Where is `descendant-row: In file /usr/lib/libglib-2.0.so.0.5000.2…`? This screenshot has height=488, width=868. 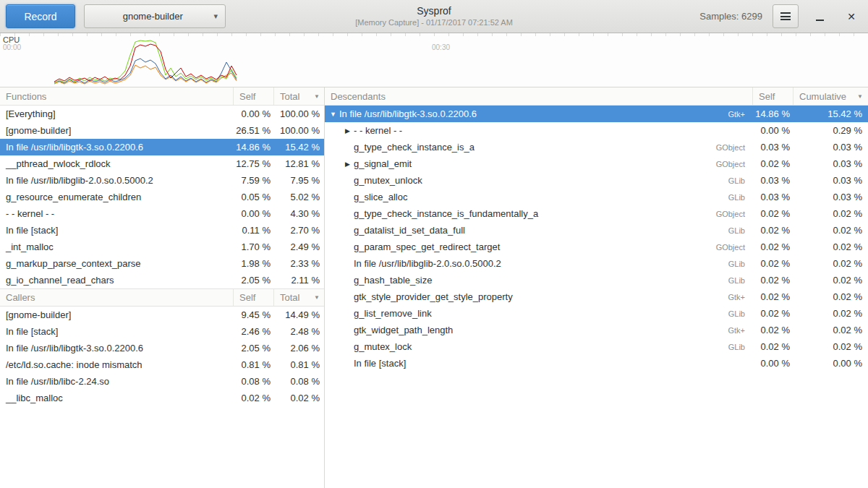 descendant-row: In file /usr/lib/libglib-2.0.so.0.5000.2… is located at coordinates (596, 263).